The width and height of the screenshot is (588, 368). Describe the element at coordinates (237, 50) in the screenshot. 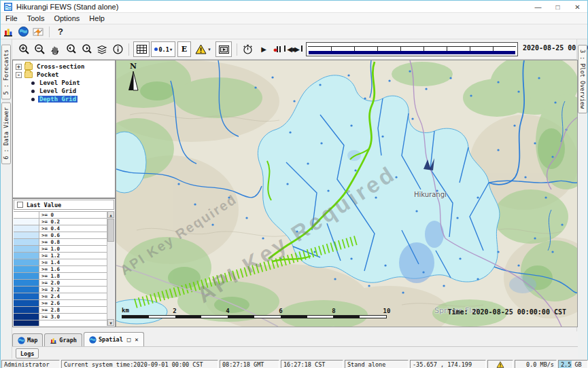

I see `toolbar-separator` at that location.